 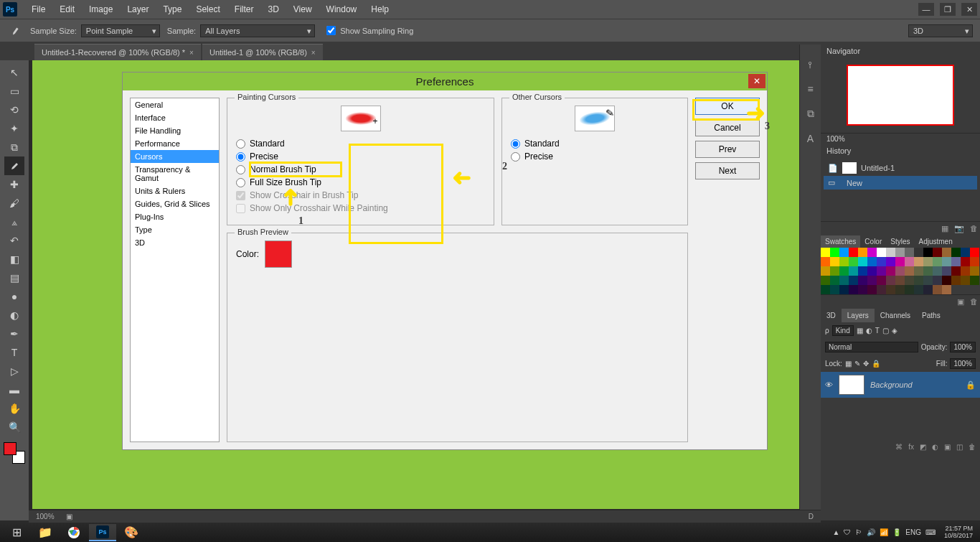 What do you see at coordinates (10, 449) in the screenshot?
I see `foreground-color-swatch` at bounding box center [10, 449].